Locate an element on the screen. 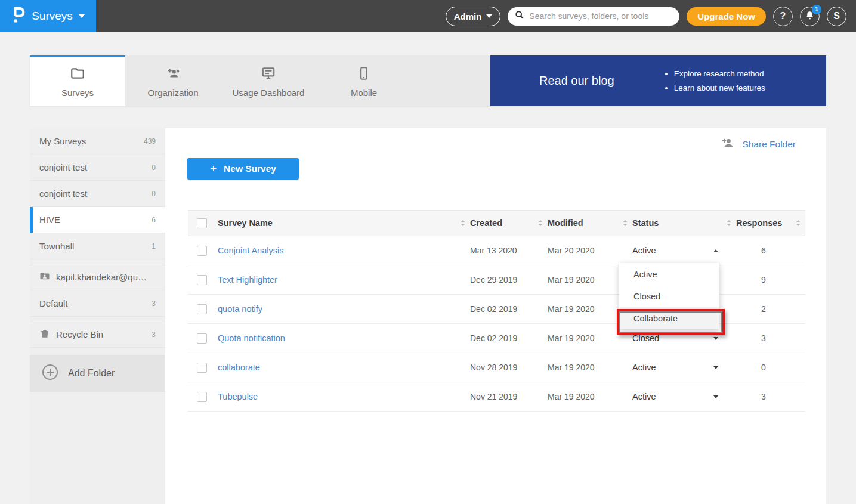 The width and height of the screenshot is (856, 504). search-icon is located at coordinates (520, 16).